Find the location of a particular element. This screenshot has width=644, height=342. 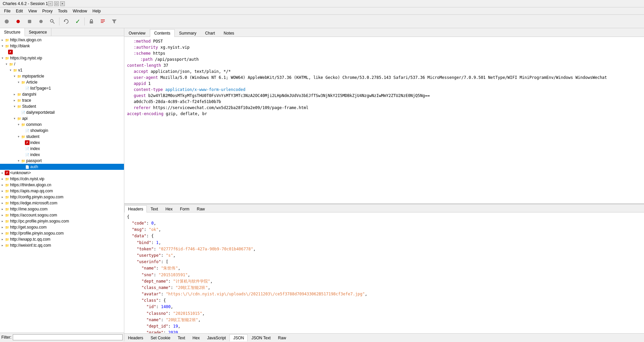

tree-item-edge-ms: ▸ 📁 https://edge.microsoft.com is located at coordinates (62, 203).